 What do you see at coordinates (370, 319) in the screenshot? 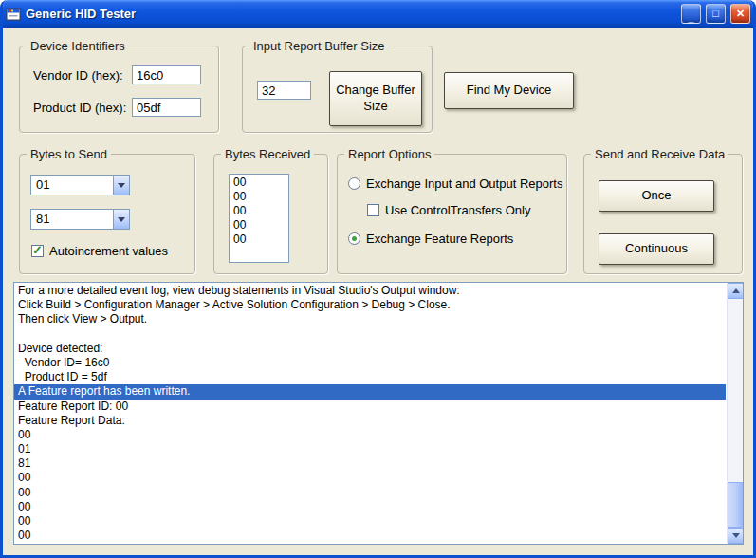
I see `log-line: Then click View > Output.` at bounding box center [370, 319].